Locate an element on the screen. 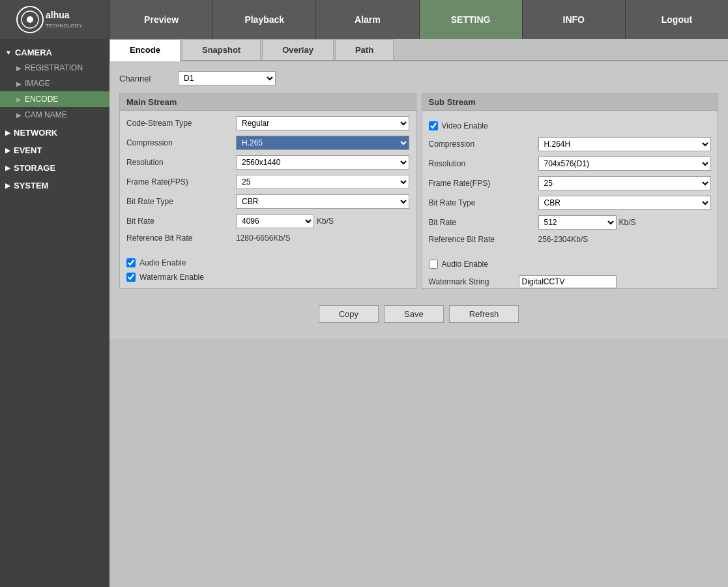  sidebar-section-system: ▶ SYSTEM is located at coordinates (55, 184).